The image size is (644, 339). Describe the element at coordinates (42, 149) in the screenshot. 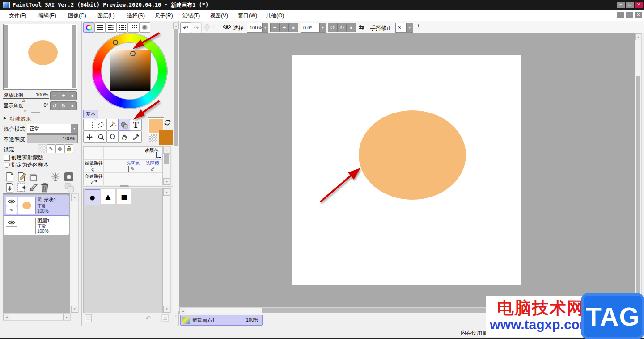

I see `lock-transparency-button` at that location.